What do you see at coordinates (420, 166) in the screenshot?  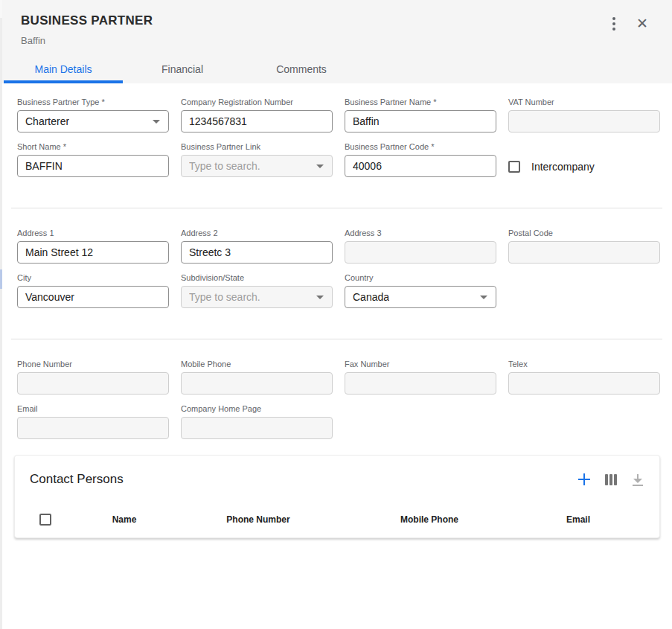 I see `business-partner-code-input` at bounding box center [420, 166].